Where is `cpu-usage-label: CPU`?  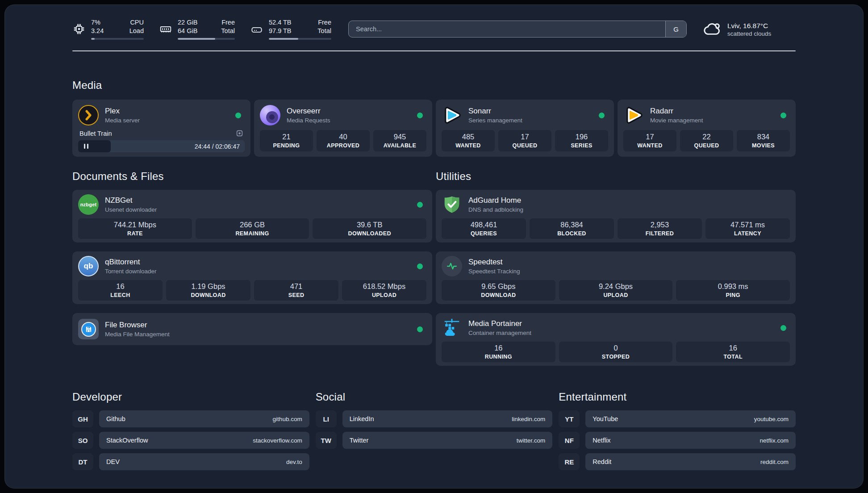
cpu-usage-label: CPU is located at coordinates (137, 22).